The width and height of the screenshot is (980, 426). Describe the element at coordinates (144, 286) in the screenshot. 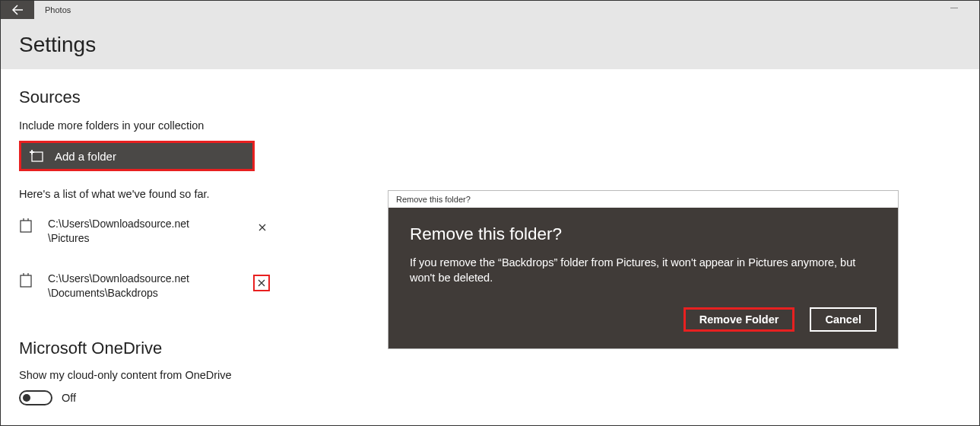

I see `folder-item: C:\Users\Downloadsource.net\Documents\Ba…` at that location.